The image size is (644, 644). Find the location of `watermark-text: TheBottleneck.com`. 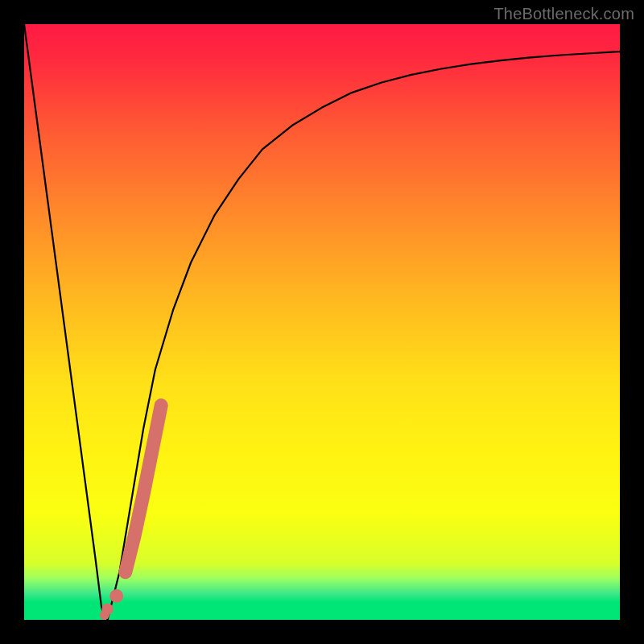

watermark-text: TheBottleneck.com is located at coordinates (564, 14).